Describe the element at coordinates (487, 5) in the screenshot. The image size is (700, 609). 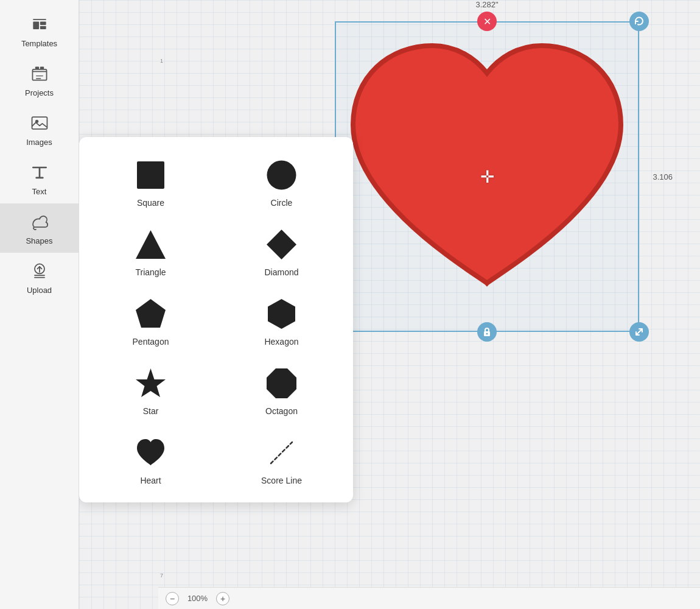
I see `dimension-width-label: 3.282"` at that location.